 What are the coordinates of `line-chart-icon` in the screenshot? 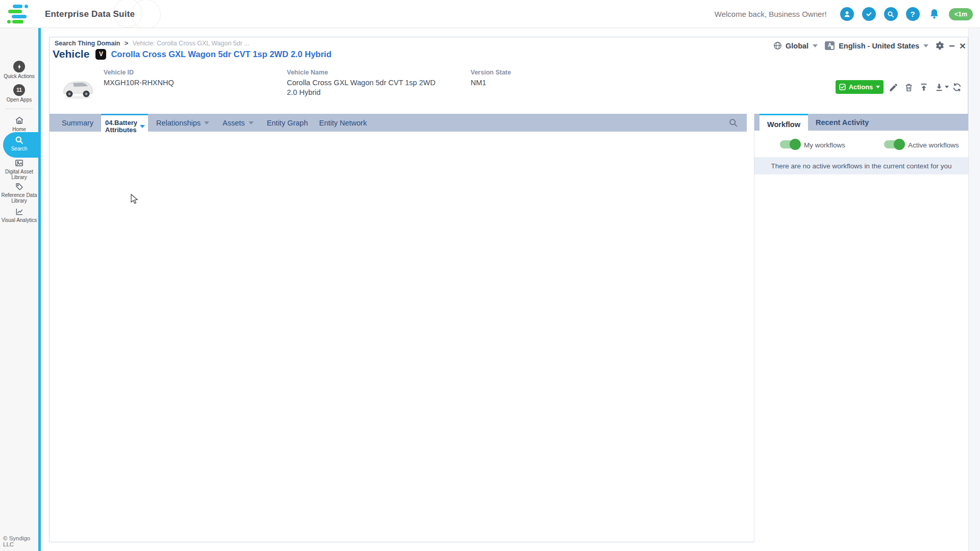 It's located at (19, 212).